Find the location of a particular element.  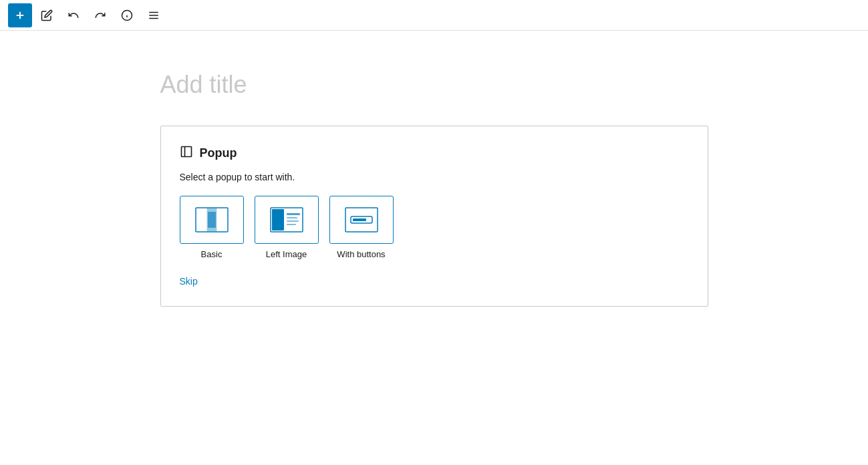

popup-block-title: Popup is located at coordinates (219, 154).